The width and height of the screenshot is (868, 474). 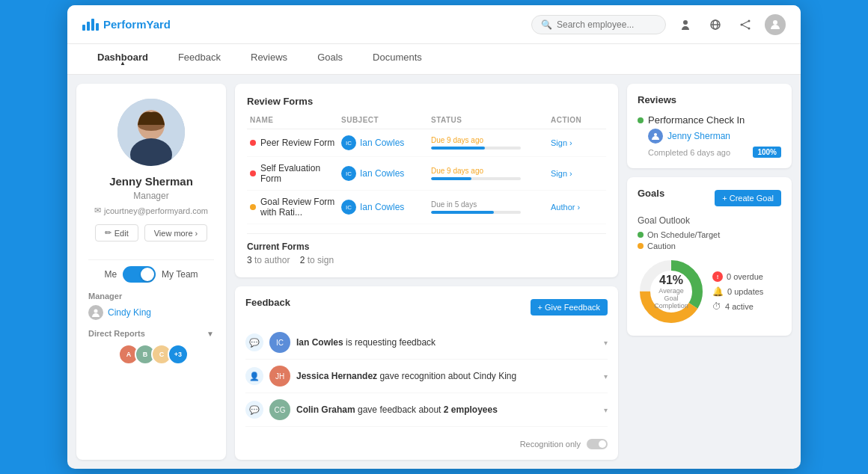 What do you see at coordinates (269, 59) in the screenshot?
I see `nav-reviews: Reviews` at bounding box center [269, 59].